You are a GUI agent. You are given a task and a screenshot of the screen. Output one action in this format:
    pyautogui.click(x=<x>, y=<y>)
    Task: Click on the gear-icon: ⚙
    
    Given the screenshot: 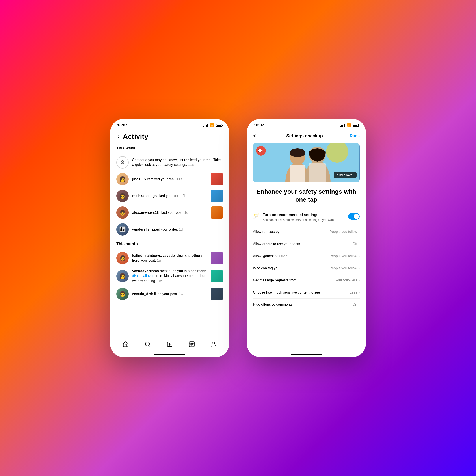 What is the action you would take?
    pyautogui.click(x=122, y=162)
    